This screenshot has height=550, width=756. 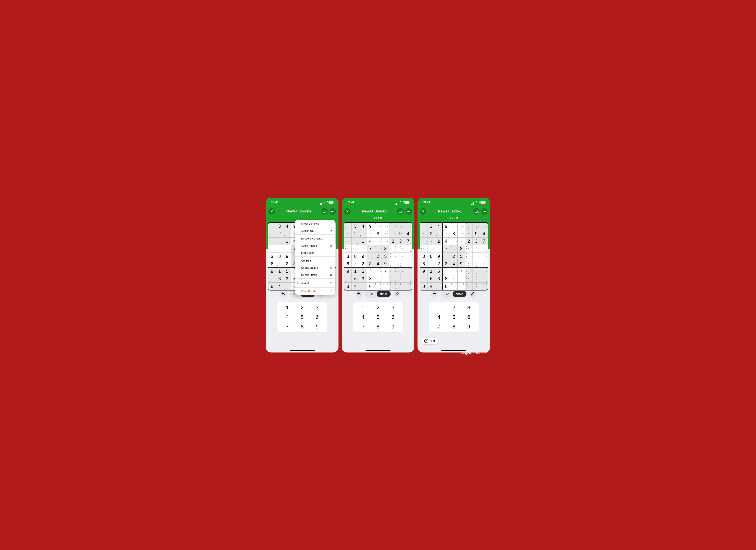 What do you see at coordinates (469, 226) in the screenshot?
I see `sudoku-cell: 1568` at bounding box center [469, 226].